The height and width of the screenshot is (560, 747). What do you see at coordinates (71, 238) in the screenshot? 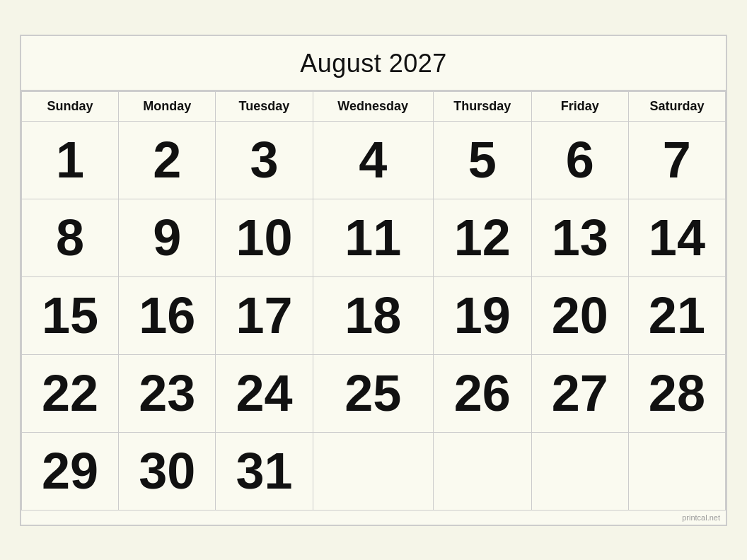
I see `day-cell-8: 8` at bounding box center [71, 238].